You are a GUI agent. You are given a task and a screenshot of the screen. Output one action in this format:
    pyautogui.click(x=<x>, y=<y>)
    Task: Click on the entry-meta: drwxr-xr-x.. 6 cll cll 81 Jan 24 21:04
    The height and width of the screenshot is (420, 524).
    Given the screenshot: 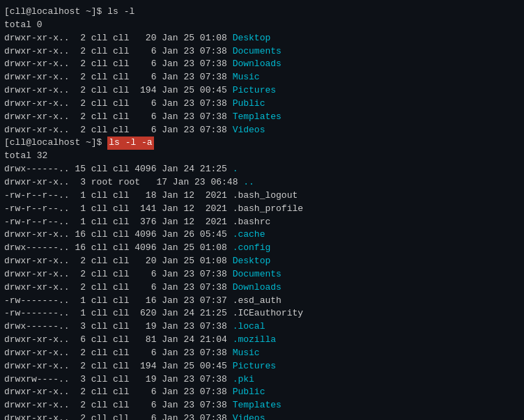 What is the action you would take?
    pyautogui.click(x=118, y=340)
    